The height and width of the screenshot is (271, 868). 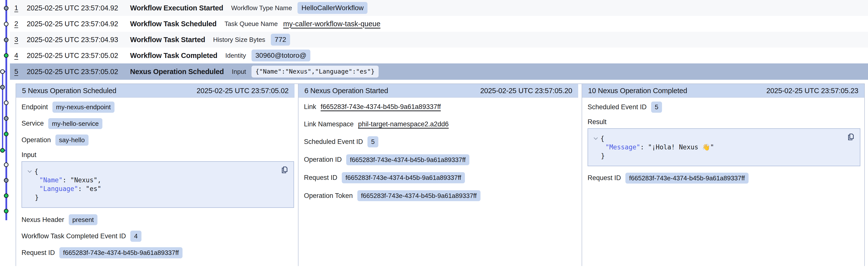 What do you see at coordinates (419, 196) in the screenshot?
I see `operation-token-chip: f665283f-743e-4374-b45b-9a61a89337ff` at bounding box center [419, 196].